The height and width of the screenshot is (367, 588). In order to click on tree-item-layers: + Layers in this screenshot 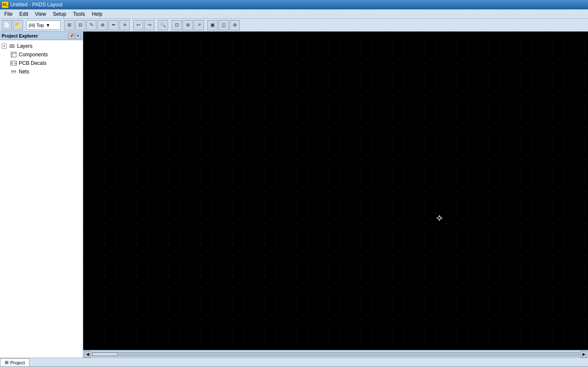, I will do `click(41, 46)`.